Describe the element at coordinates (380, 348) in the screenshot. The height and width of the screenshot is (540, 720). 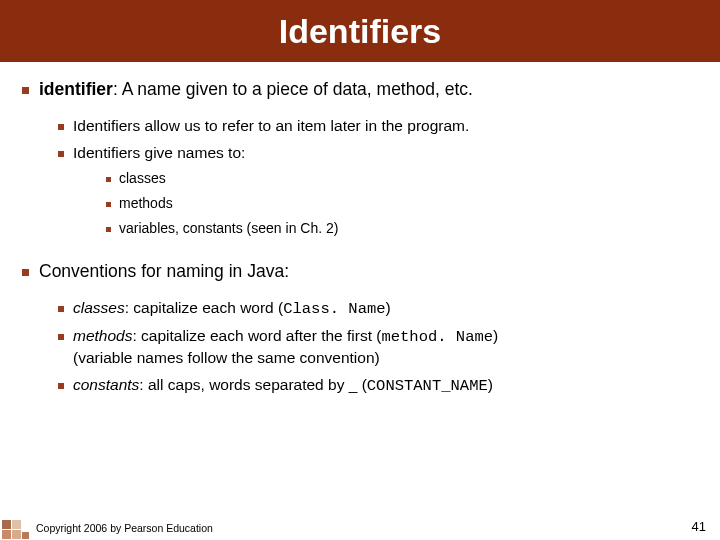
I see `bullet-conv-methods: methods: capitalize each word after the …` at that location.